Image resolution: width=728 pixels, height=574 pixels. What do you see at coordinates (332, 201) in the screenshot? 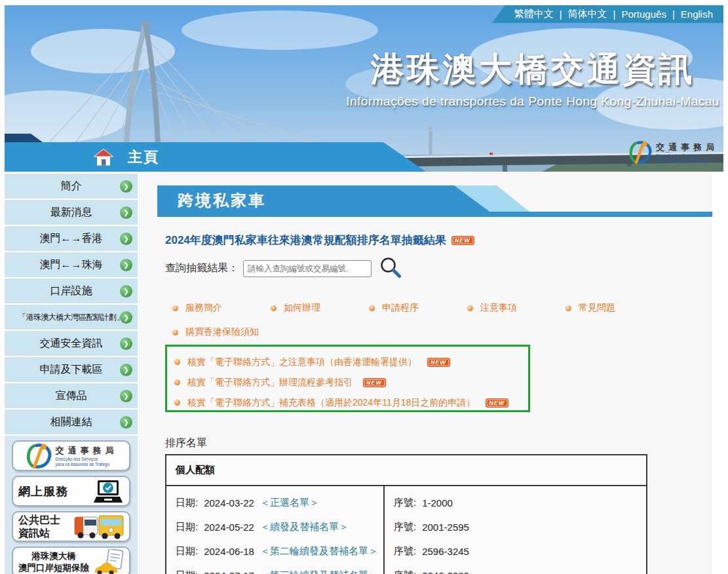
I see `section-banner-title: 跨境私家車` at bounding box center [332, 201].